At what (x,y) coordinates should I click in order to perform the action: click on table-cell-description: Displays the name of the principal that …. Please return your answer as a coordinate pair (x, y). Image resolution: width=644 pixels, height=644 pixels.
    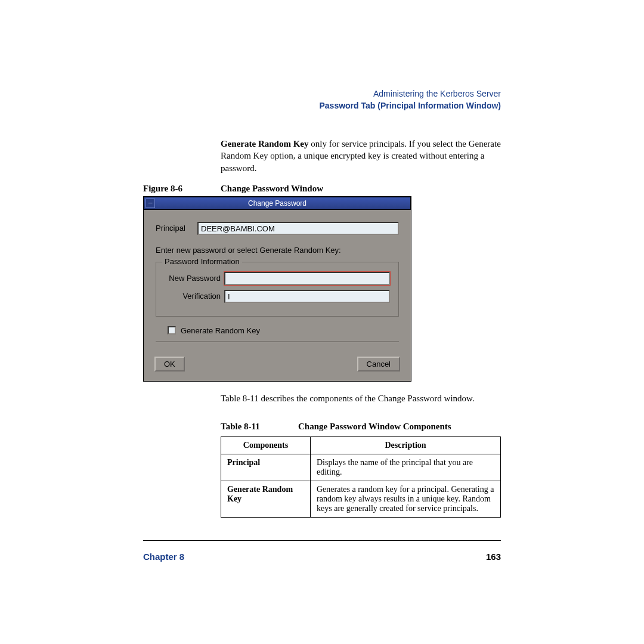
    Looking at the image, I should click on (405, 467).